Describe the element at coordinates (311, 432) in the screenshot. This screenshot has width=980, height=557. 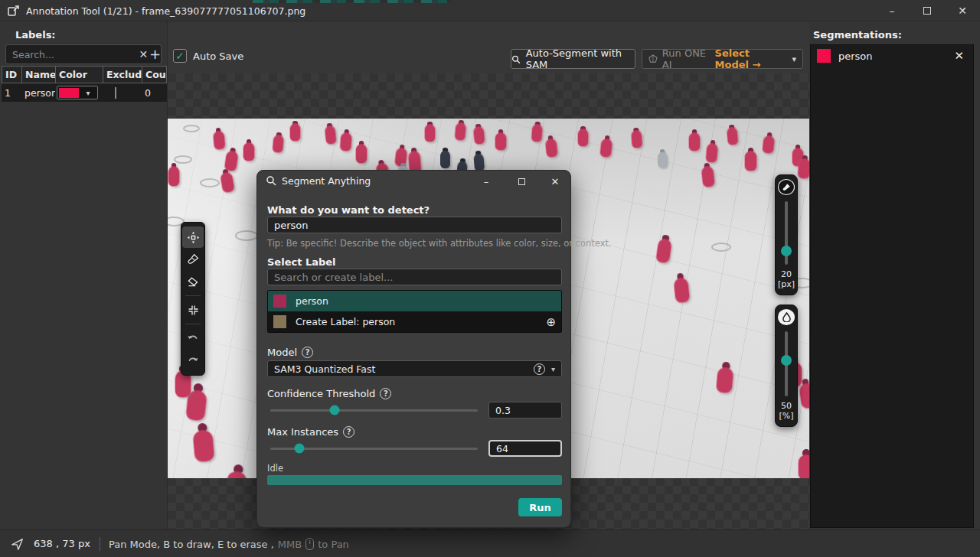
I see `max-instances-label: Max Instances ?` at that location.